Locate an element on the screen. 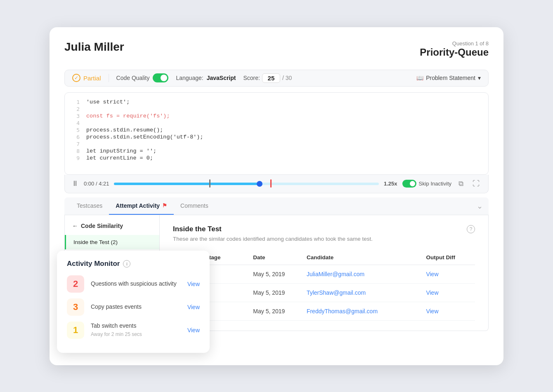 This screenshot has height=392, width=553. code-line-7: 7 is located at coordinates (276, 144).